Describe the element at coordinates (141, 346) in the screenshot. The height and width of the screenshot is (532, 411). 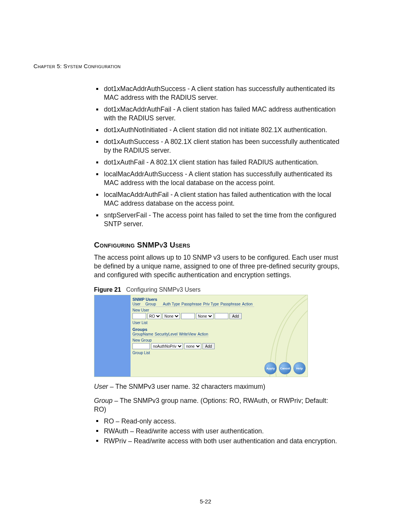
I see `group-name-input` at that location.